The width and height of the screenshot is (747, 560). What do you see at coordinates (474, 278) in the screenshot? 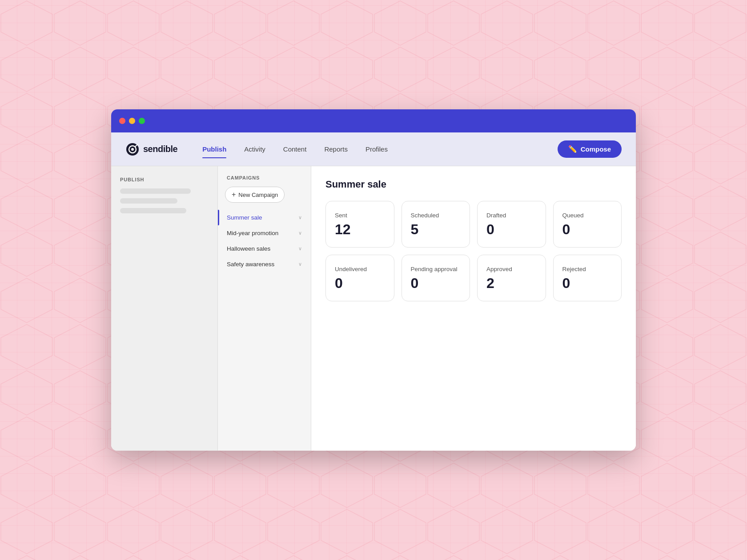
I see `stats-grid-row2: Undelivered 0 Pending approval 0 Approve…` at bounding box center [474, 278].